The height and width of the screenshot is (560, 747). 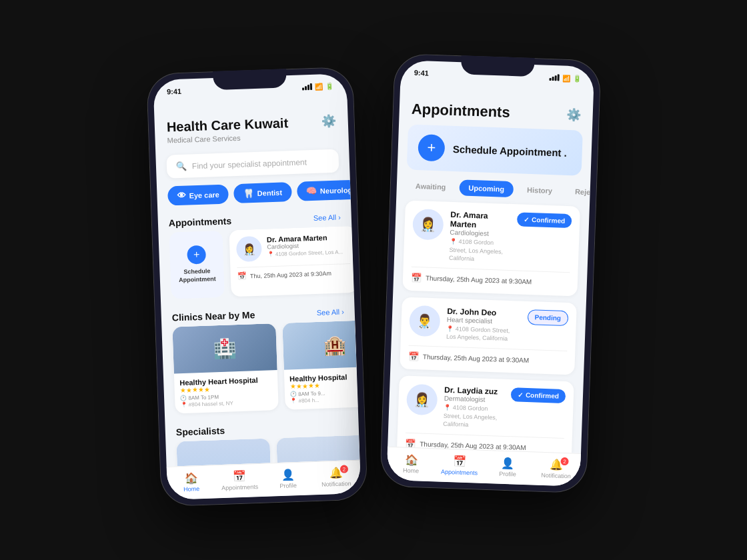 I want to click on home-icon: 🏠, so click(x=191, y=478).